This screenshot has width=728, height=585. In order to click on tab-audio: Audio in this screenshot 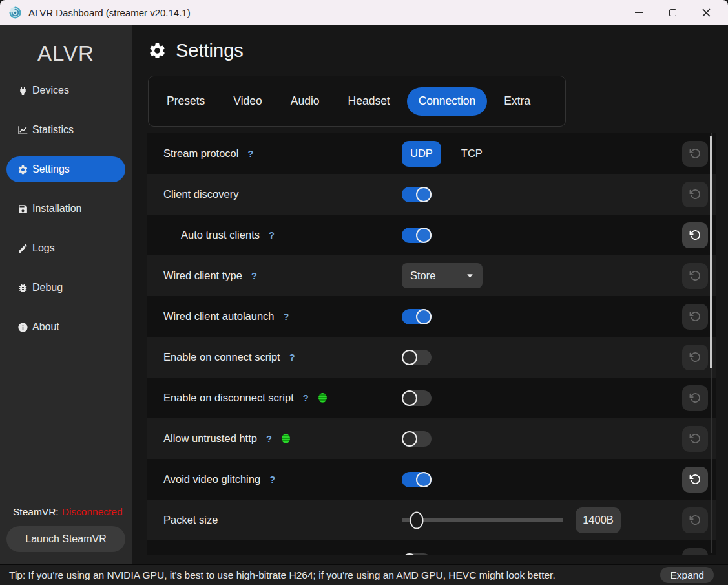, I will do `click(305, 101)`.